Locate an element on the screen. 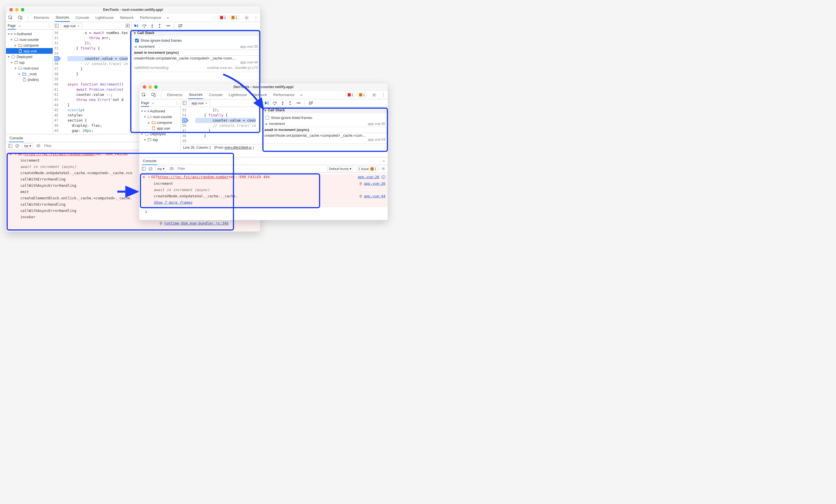  status-source-link: entry.d9e108e9.js is located at coordinates (238, 148).